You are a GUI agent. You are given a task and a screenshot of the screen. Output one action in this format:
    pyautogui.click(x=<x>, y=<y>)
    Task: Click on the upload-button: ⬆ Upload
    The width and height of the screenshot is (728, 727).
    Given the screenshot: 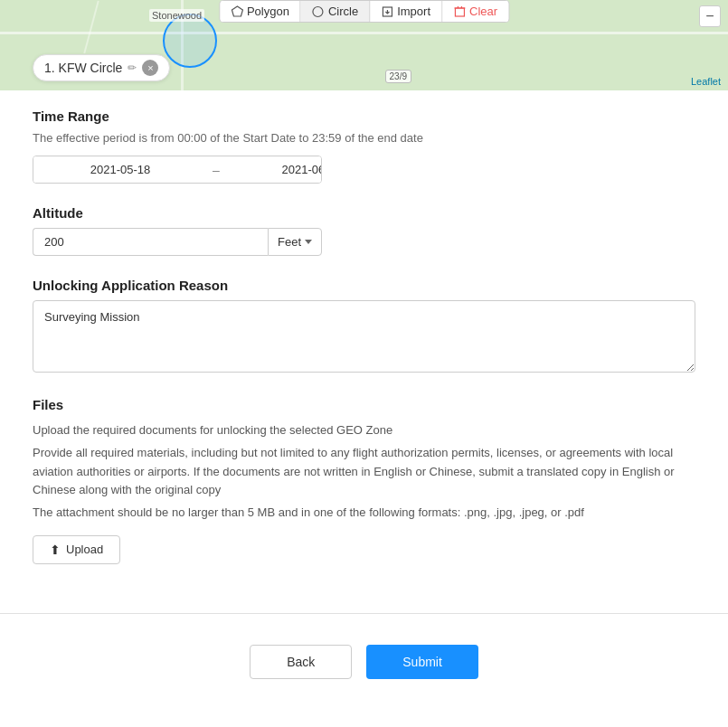 What is the action you would take?
    pyautogui.click(x=76, y=550)
    